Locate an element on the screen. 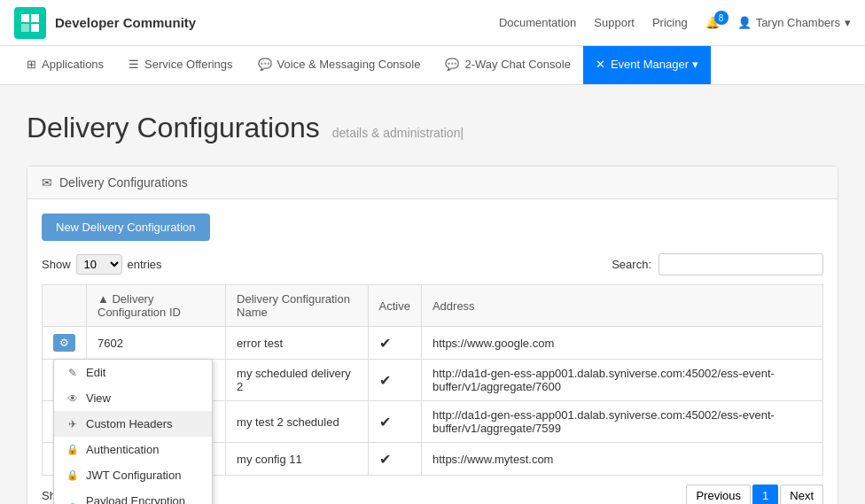 The image size is (865, 504). nav-2way-chat: 💬 2-Way Chat Console is located at coordinates (507, 66).